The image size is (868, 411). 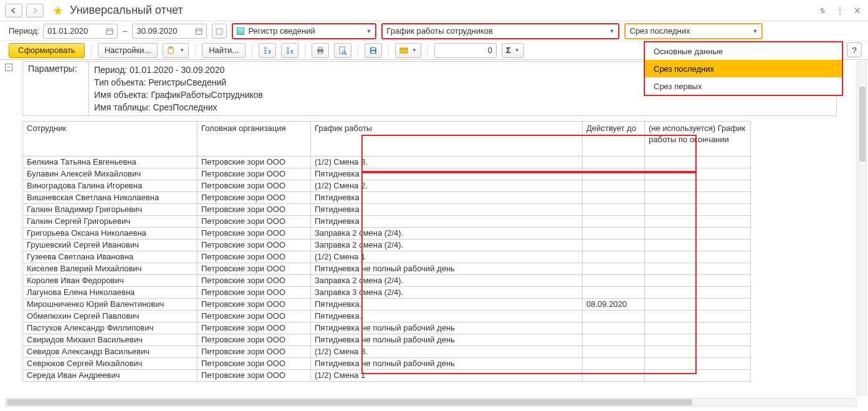 What do you see at coordinates (373, 51) in the screenshot?
I see `save-button` at bounding box center [373, 51].